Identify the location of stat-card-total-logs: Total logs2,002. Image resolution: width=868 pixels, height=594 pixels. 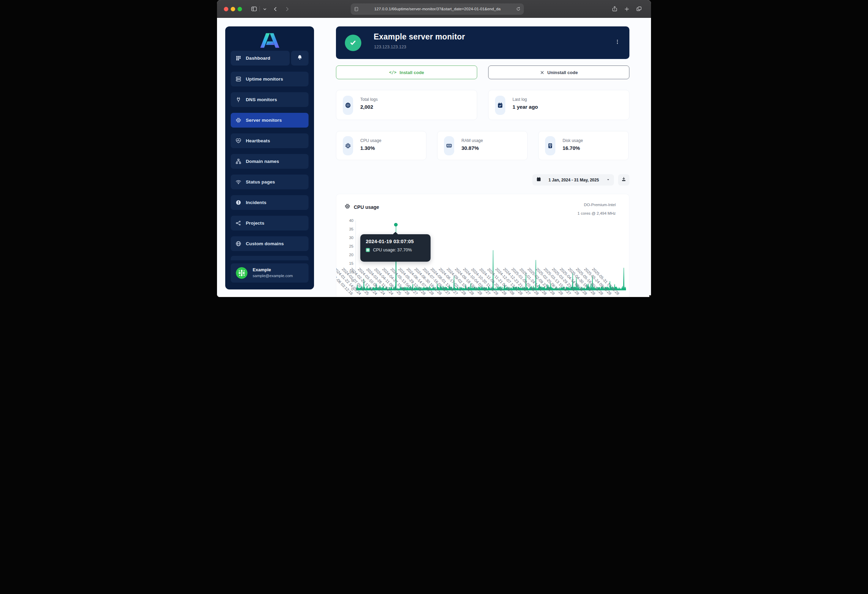
(406, 105).